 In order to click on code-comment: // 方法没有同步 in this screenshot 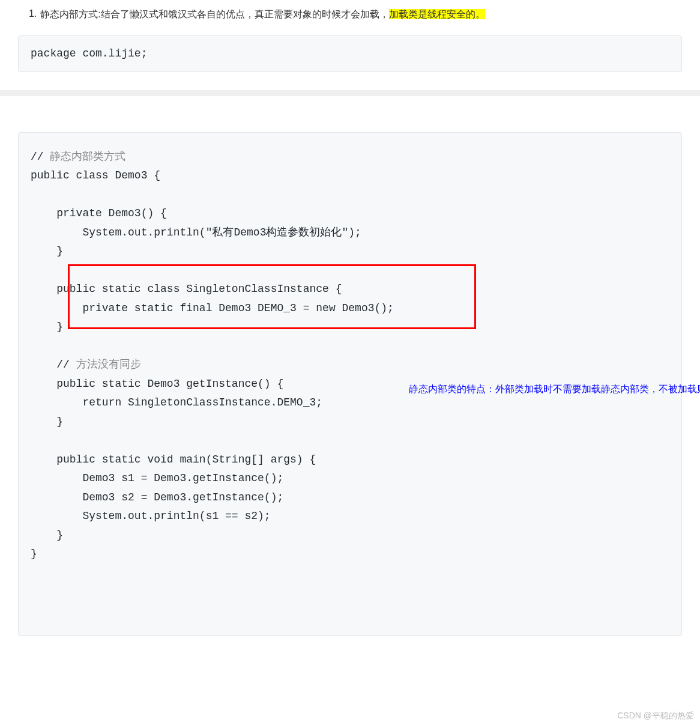, I will do `click(86, 365)`.